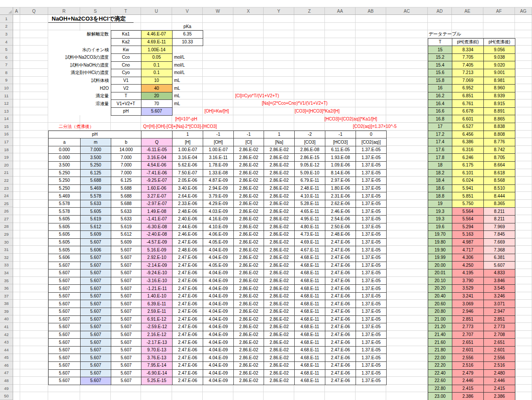 This screenshot has width=532, height=400. What do you see at coordinates (440, 188) in the screenshot?
I see `cell: 18.6` at bounding box center [440, 188].